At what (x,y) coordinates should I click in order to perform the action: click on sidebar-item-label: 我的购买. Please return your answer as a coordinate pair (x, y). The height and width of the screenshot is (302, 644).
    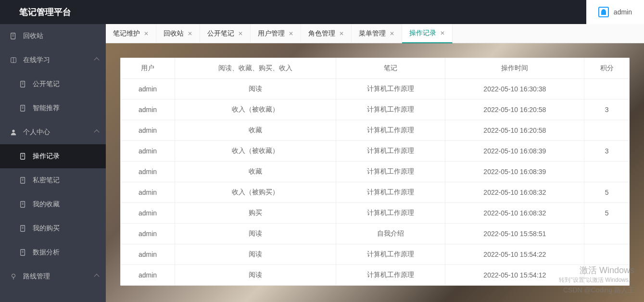
    Looking at the image, I should click on (46, 228).